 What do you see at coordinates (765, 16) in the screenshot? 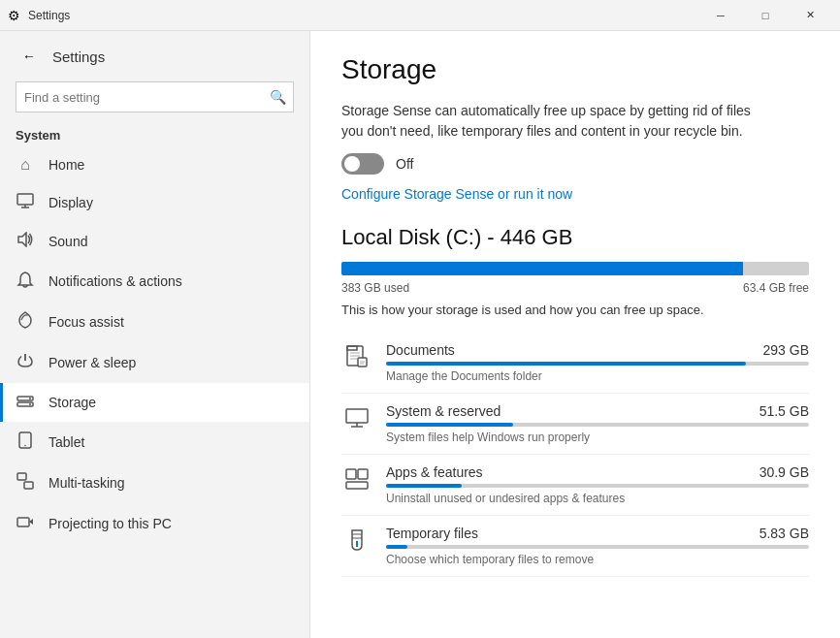
I see `maximize-button: □` at bounding box center [765, 16].